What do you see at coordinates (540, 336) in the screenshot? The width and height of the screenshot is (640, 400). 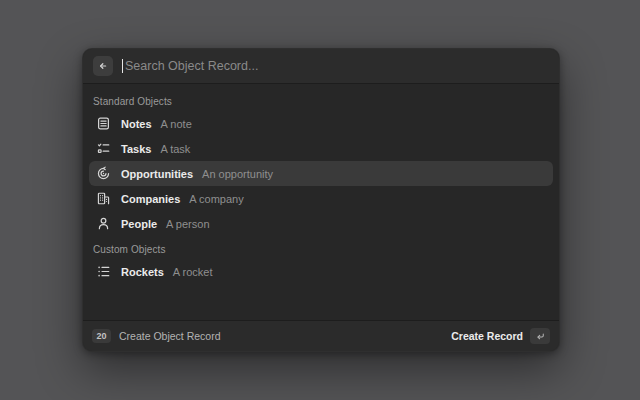 I see `enter-key-icon` at bounding box center [540, 336].